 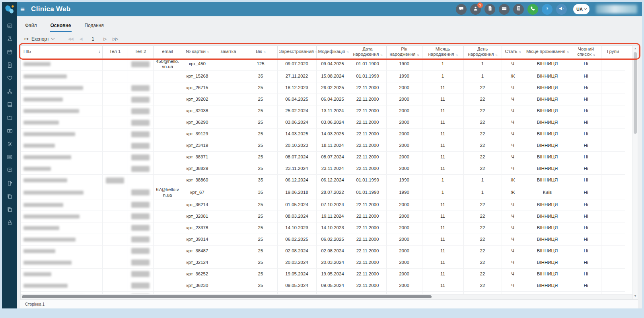 I want to click on table-row: крт_388603506.12.202406.12.202401.01.199…, so click(x=323, y=181).